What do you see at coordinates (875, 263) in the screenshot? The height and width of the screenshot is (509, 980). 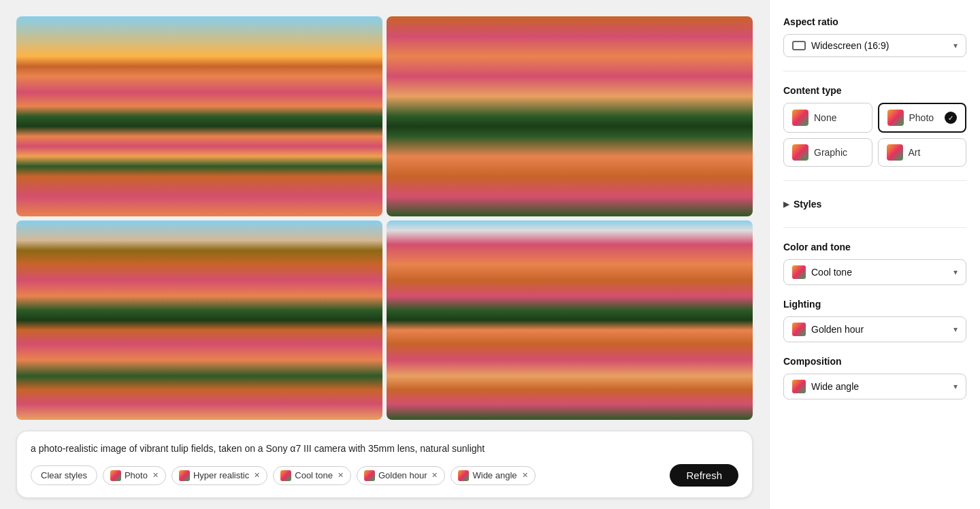 I see `color-tone-section: Color and tone Cool tone ▾` at bounding box center [875, 263].